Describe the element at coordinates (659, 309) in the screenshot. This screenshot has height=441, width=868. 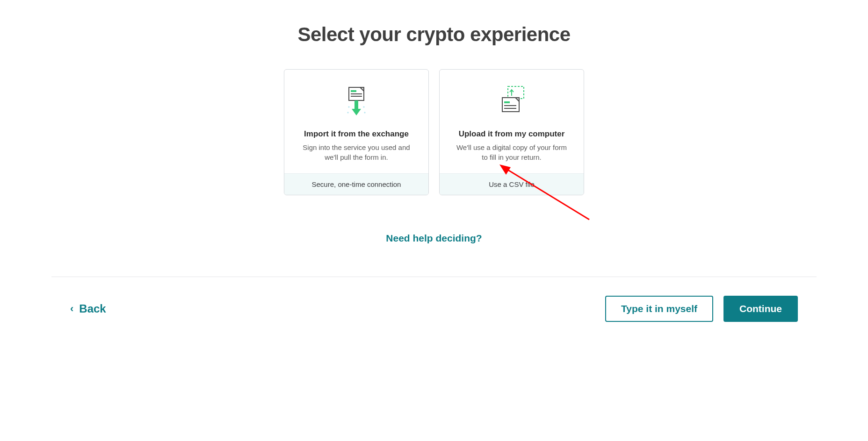
I see `type-myself-button: Type it in myself` at that location.